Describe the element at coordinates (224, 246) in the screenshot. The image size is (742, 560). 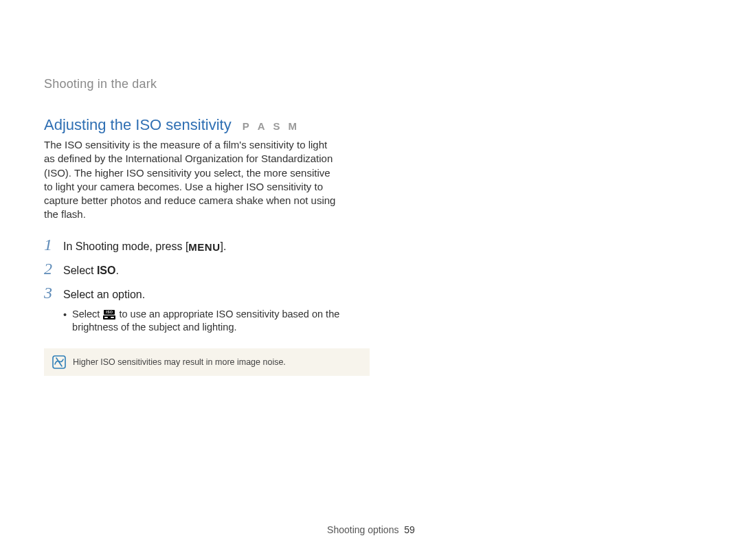
I see `step-1-after: ].` at that location.